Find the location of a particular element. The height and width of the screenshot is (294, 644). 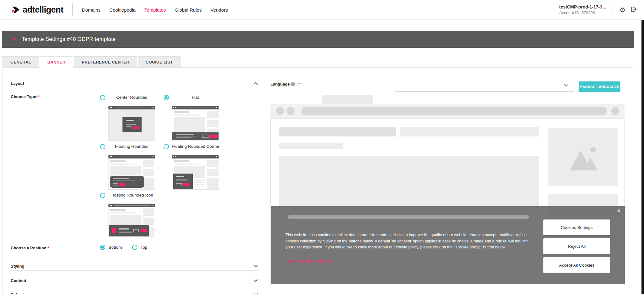

banner-description-text: This website uses cookies to collect dat… is located at coordinates (410, 241).